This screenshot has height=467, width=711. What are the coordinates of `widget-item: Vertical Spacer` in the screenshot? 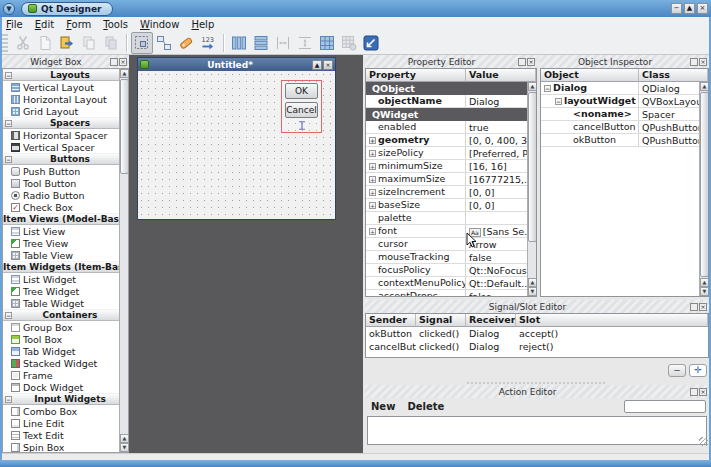 It's located at (66, 147).